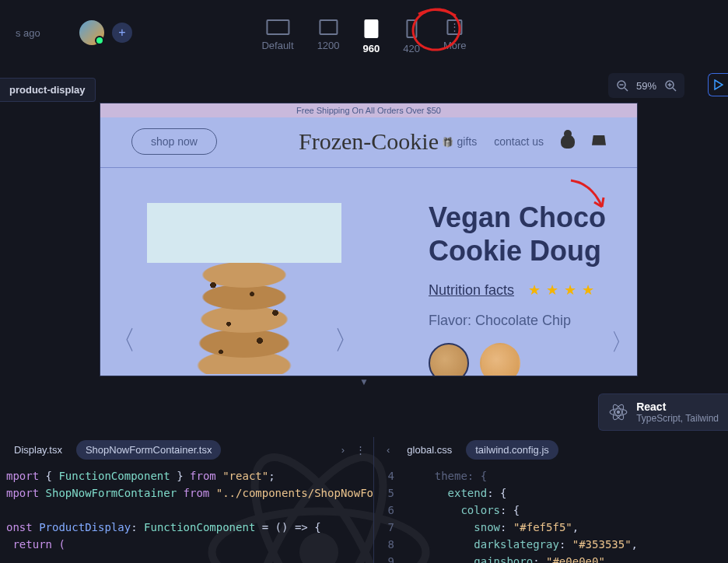 The height and width of the screenshot is (563, 728). Describe the element at coordinates (278, 27) in the screenshot. I see `desktop-icon` at that location.